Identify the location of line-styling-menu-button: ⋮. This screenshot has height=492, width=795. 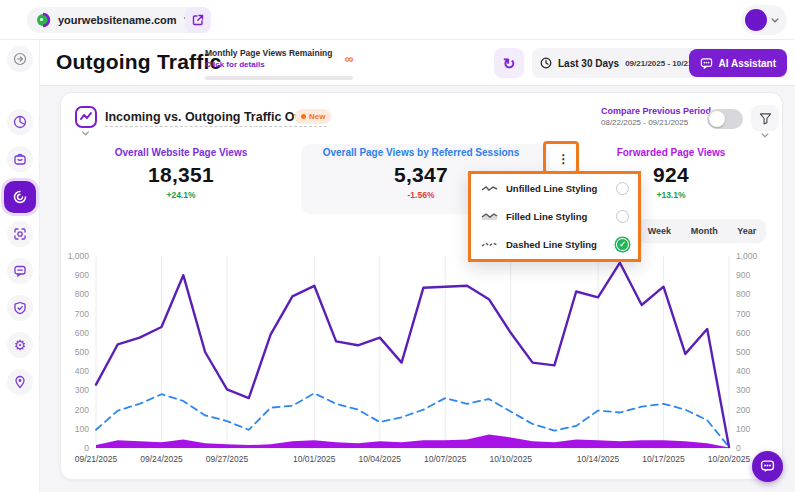
(564, 158).